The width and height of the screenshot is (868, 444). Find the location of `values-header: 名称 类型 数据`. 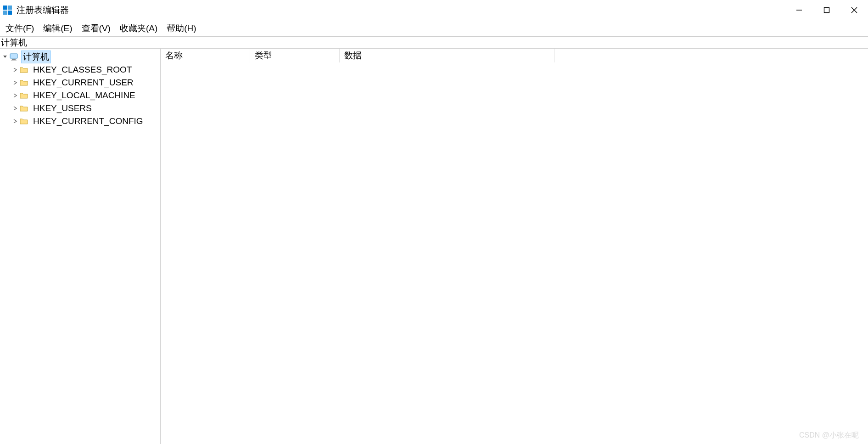

values-header: 名称 类型 数据 is located at coordinates (514, 56).